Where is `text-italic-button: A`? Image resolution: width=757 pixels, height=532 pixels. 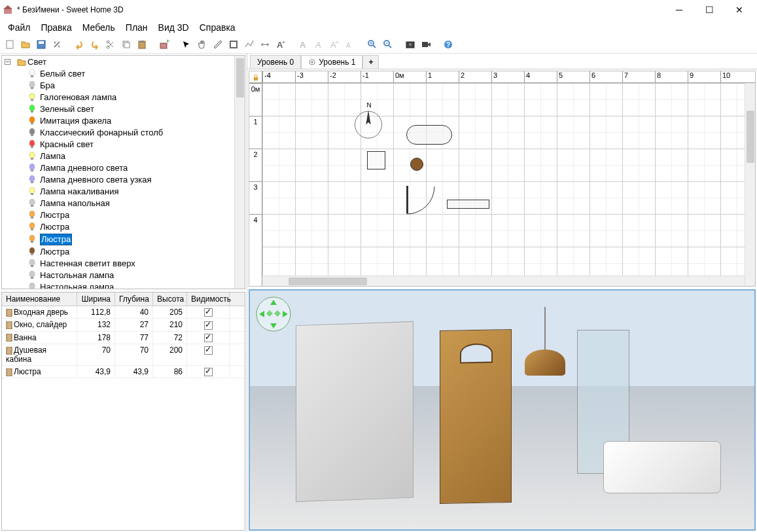
text-italic-button: A is located at coordinates (319, 44).